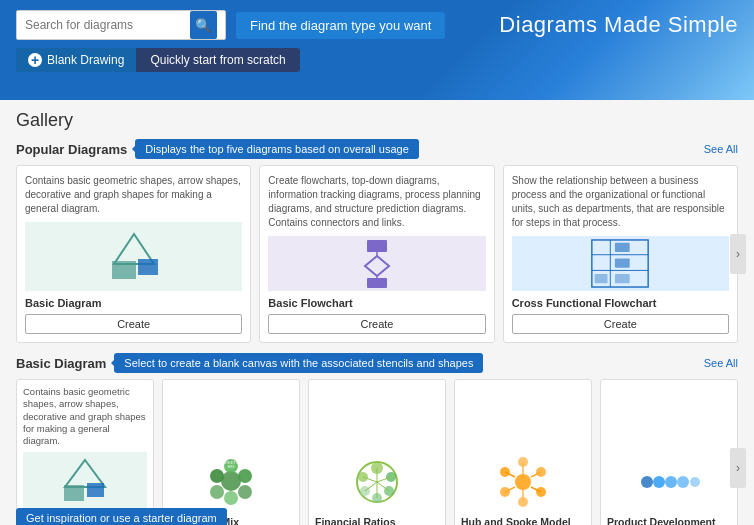 This screenshot has height=525, width=754. I want to click on plus-icon: +, so click(35, 60).